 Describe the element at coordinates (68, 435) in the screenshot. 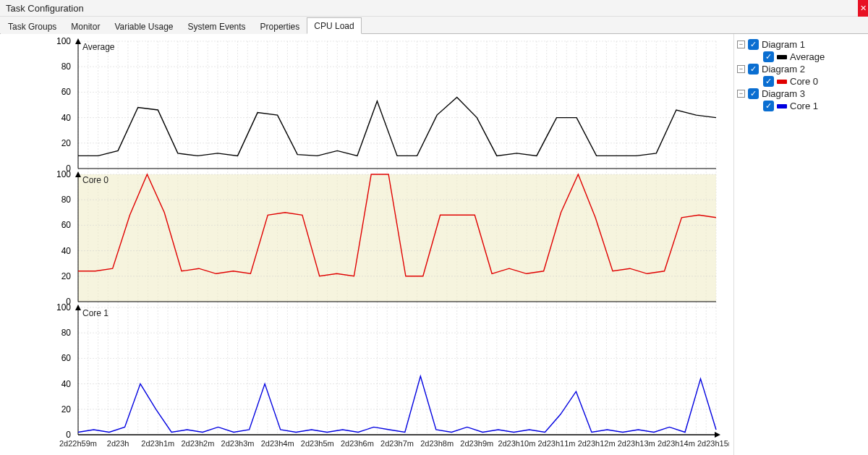

I see `svg-text: 0` at that location.